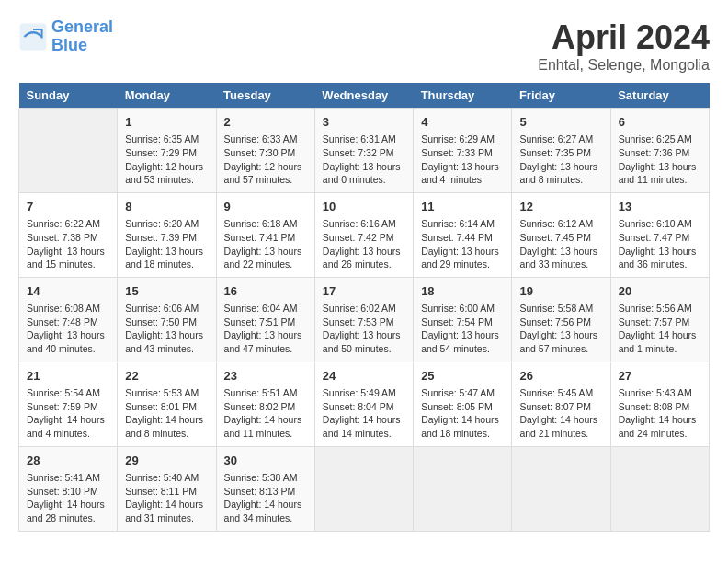  Describe the element at coordinates (462, 376) in the screenshot. I see `day-number: 25` at that location.